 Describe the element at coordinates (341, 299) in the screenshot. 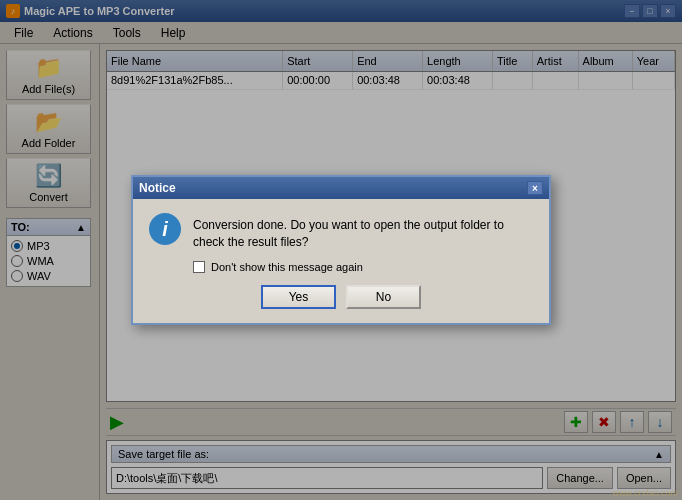

I see `notice-buttons: Yes No` at that location.